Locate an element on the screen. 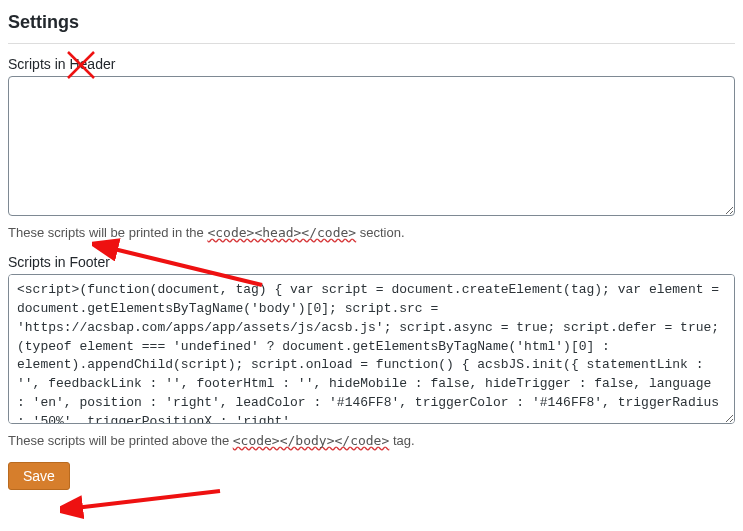  divider is located at coordinates (372, 44).